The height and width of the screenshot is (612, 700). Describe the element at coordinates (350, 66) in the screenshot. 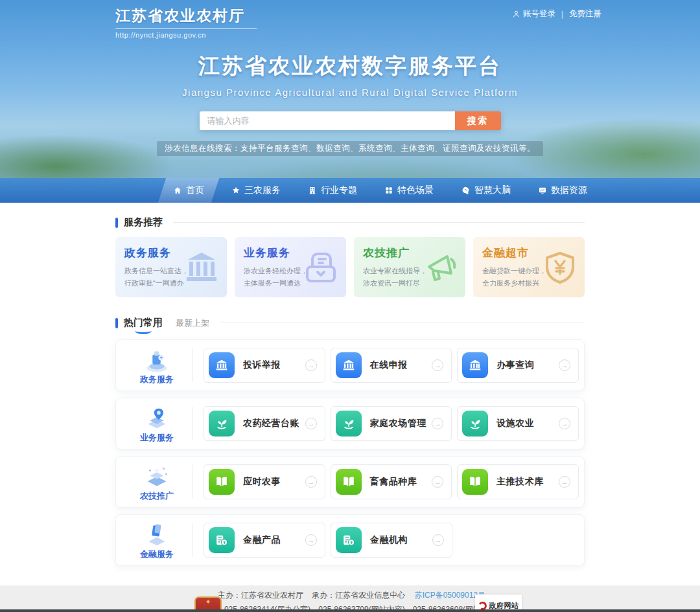

I see `platform-title: 江苏省农业农村数字服务平台` at that location.